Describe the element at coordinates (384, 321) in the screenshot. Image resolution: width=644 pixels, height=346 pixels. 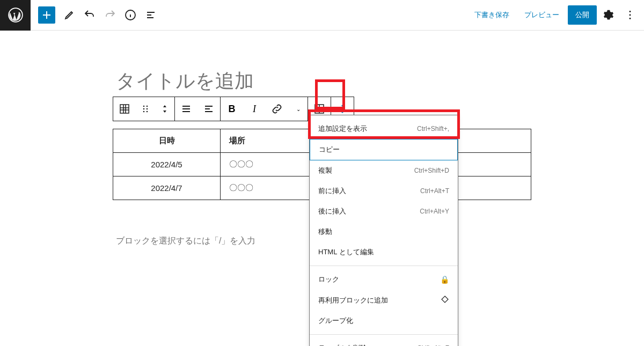
I see `menu-item: グループ化` at that location.